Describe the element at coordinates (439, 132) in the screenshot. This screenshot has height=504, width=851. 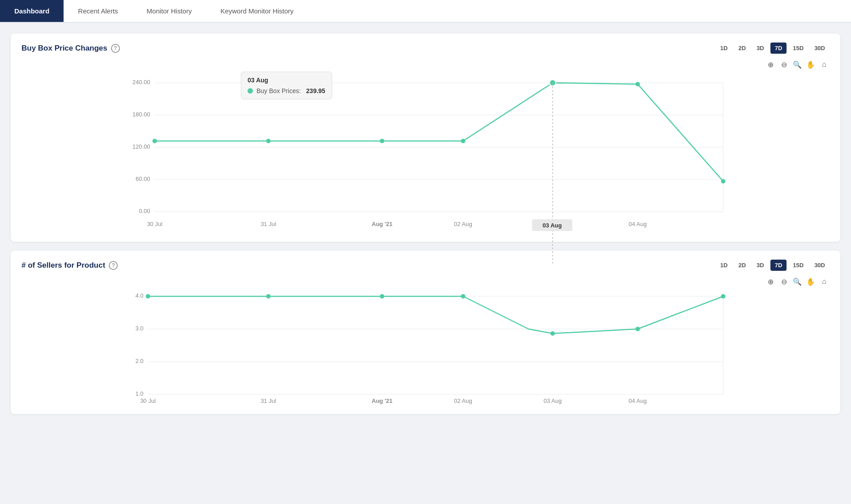
I see `chart1-line` at that location.